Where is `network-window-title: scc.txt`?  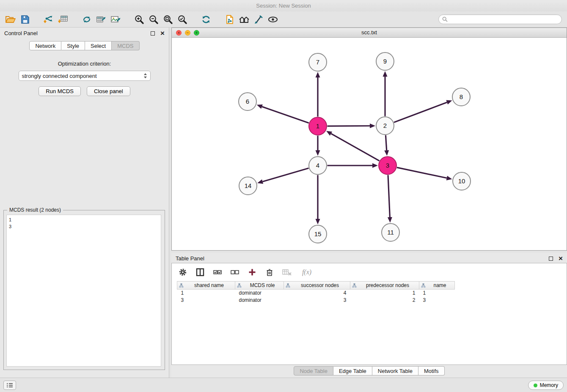
network-window-title: scc.txt is located at coordinates (369, 32).